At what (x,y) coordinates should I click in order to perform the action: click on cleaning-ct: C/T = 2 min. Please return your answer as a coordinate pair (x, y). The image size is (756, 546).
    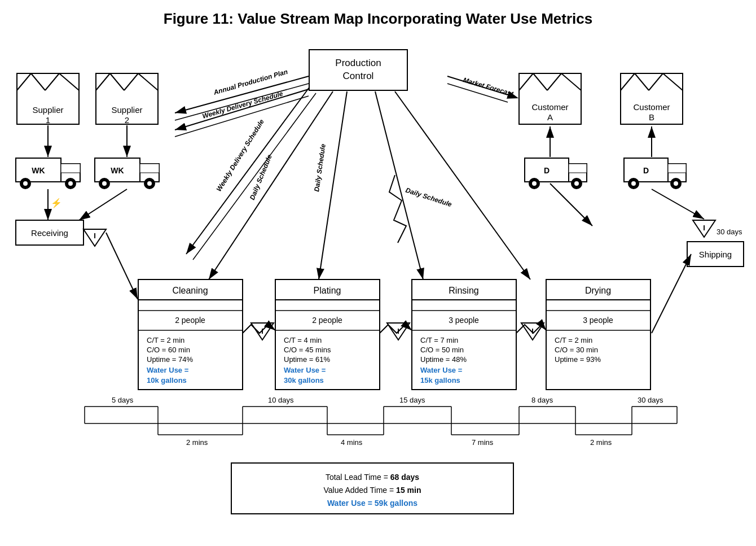
    Looking at the image, I should click on (166, 340).